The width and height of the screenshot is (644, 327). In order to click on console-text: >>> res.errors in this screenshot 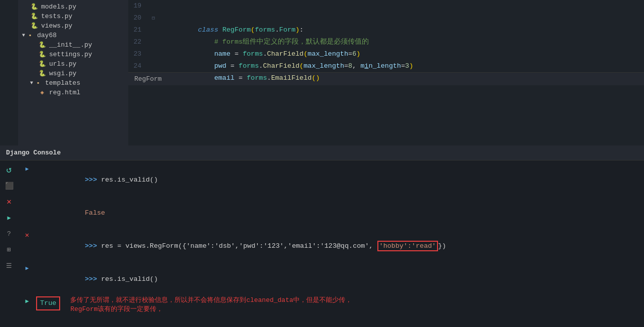, I will do `click(338, 323)`.